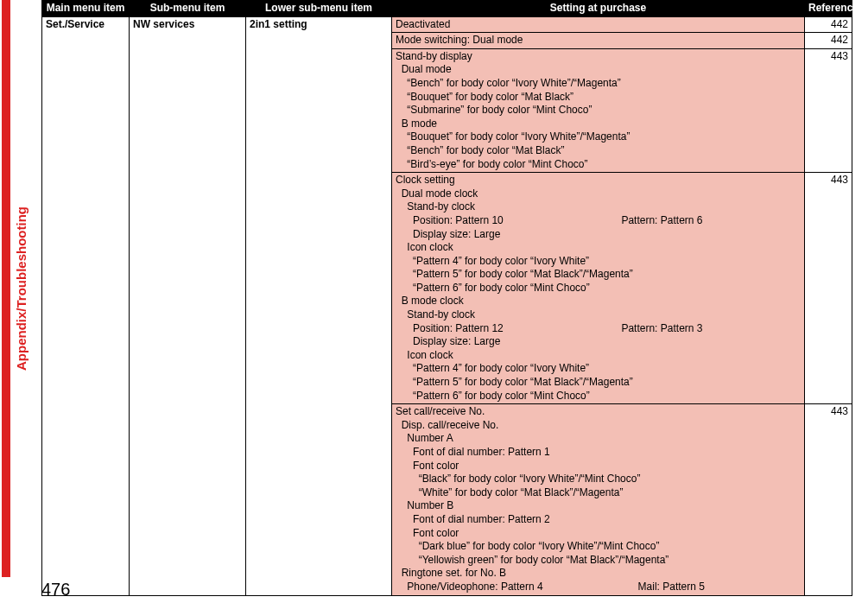 The image size is (868, 603). What do you see at coordinates (599, 24) in the screenshot?
I see `setting-cell: Deactivated` at bounding box center [599, 24].